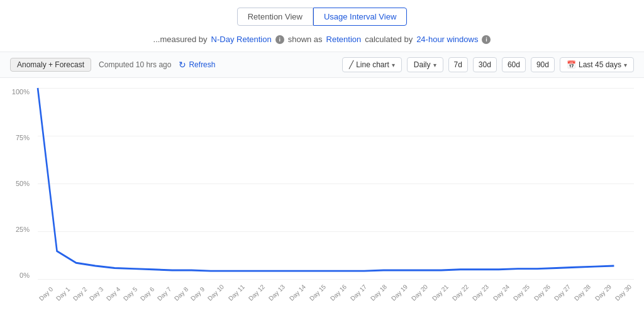 Image resolution: width=644 pixels, height=318 pixels. I want to click on x-label-day13: Day 13, so click(277, 293).